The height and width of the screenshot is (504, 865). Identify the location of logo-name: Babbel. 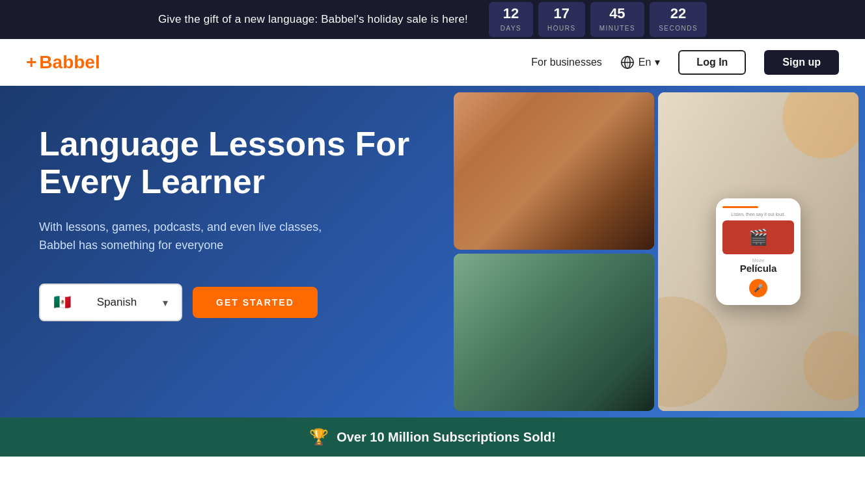
(69, 62).